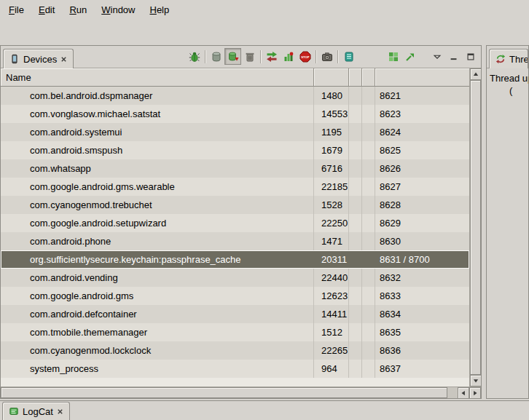 This screenshot has height=420, width=529. What do you see at coordinates (233, 57) in the screenshot?
I see `dump-hprof-button` at bounding box center [233, 57].